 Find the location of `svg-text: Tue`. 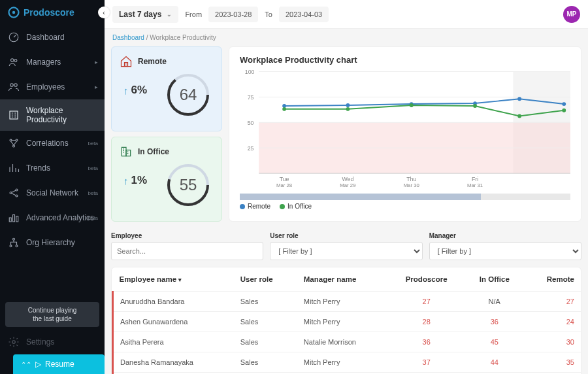

svg-text: Tue is located at coordinates (285, 179).